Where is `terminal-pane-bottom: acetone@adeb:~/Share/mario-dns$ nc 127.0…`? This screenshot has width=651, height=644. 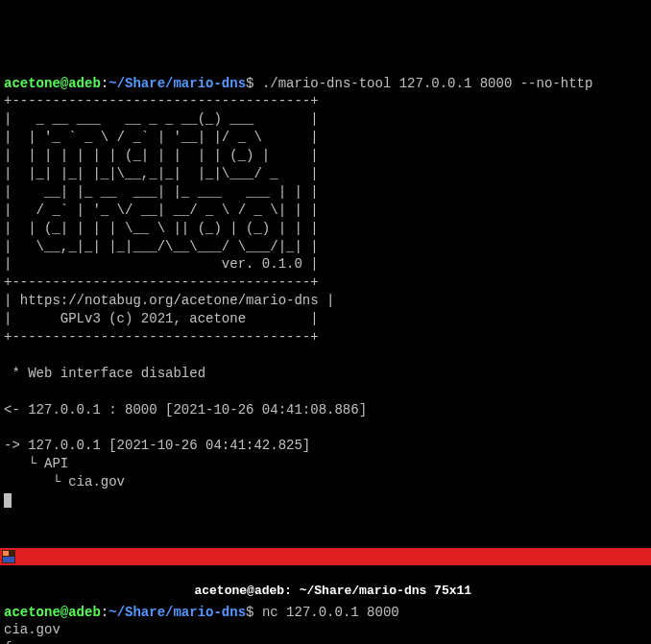
terminal-pane-bottom: acetone@adeb:~/Share/mario-dns$ nc 127.0… is located at coordinates (326, 624).